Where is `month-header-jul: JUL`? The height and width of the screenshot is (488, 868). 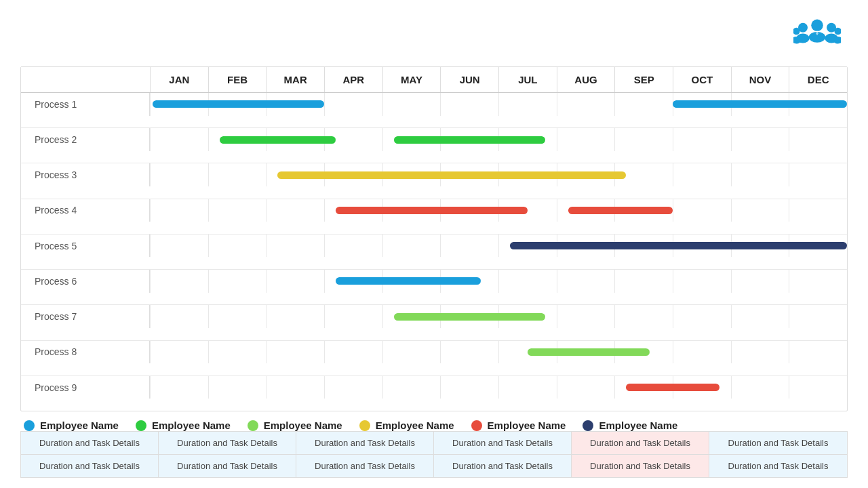 month-header-jul: JUL is located at coordinates (528, 80).